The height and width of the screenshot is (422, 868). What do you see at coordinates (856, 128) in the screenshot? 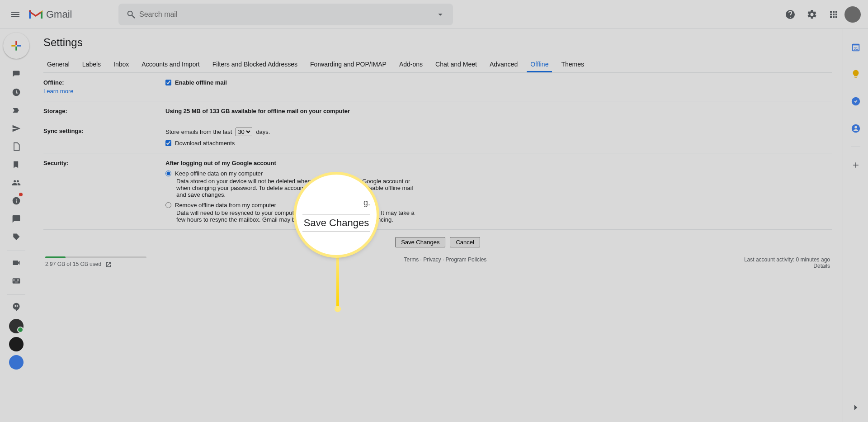
I see `contacts-icon` at bounding box center [856, 128].